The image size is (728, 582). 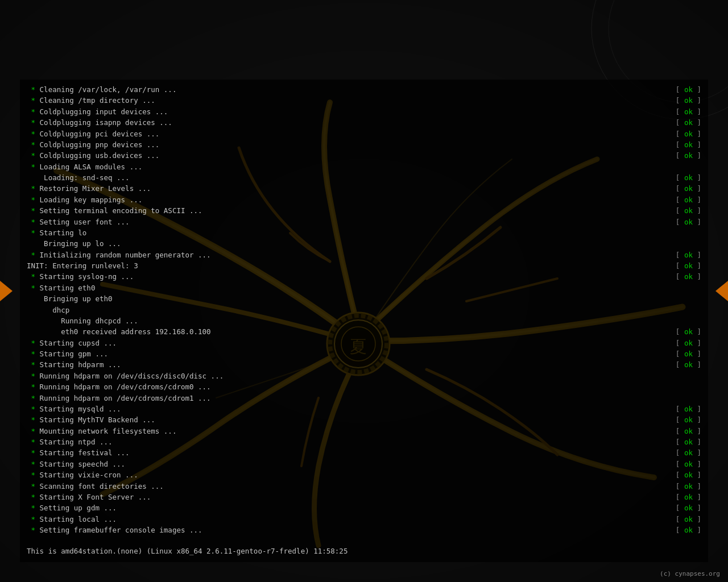 I want to click on log-line: * Starting hdparm ...[ ok ], so click(x=364, y=365).